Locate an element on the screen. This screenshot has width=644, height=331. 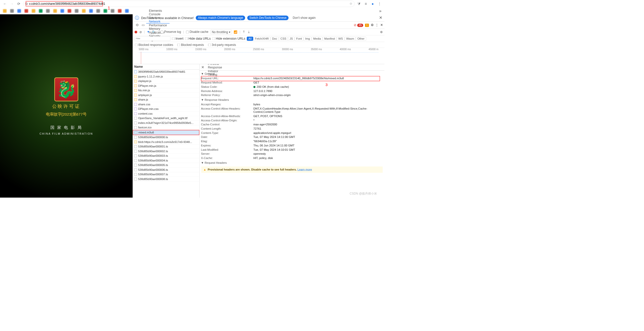
header-row: Date:Tue, 07 May 2024 14:11:00 GMT is located at coordinates (292, 137).